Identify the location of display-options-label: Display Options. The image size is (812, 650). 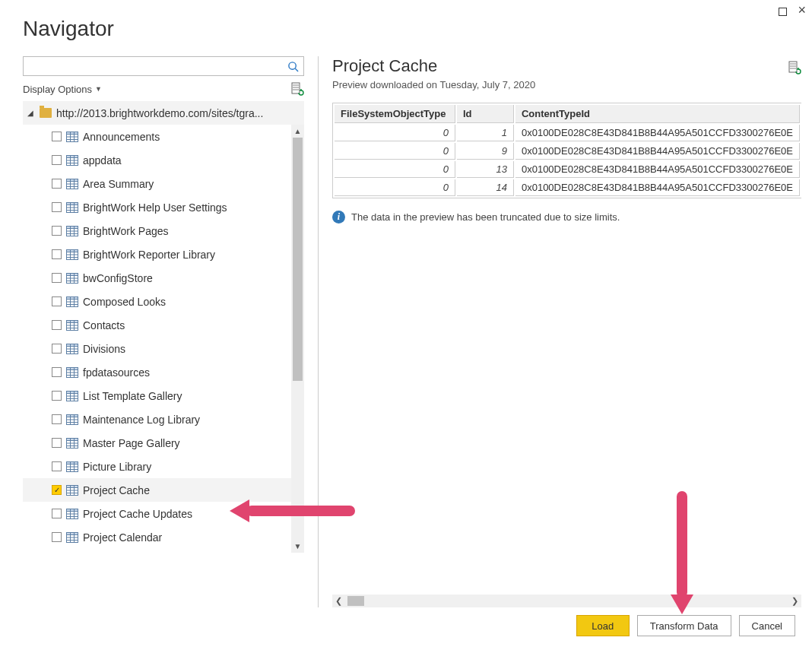
(58, 90).